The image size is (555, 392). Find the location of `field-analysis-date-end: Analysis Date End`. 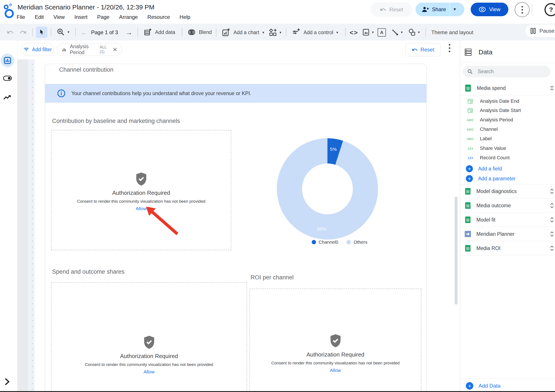

field-analysis-date-end: Analysis Date End is located at coordinates (508, 101).